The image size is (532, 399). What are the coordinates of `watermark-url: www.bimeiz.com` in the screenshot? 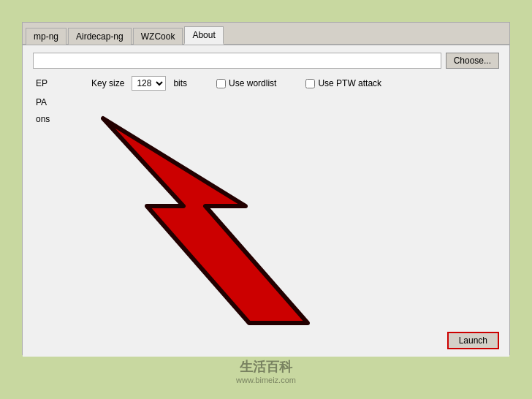 It's located at (266, 380).